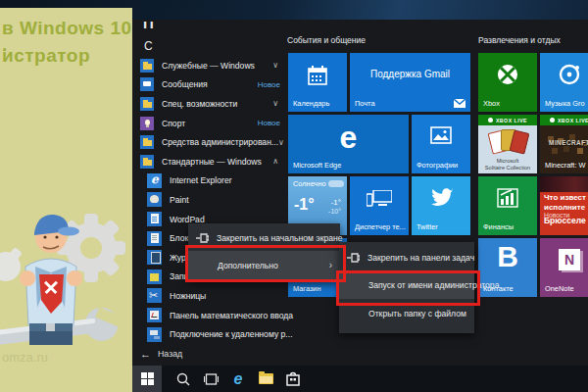  What do you see at coordinates (293, 378) in the screenshot?
I see `store-icon` at bounding box center [293, 378].